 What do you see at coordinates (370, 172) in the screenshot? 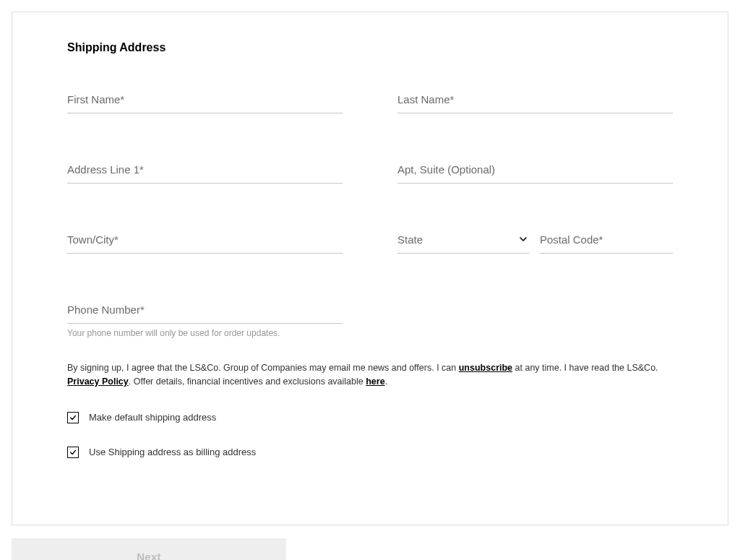
I see `address-row` at bounding box center [370, 172].